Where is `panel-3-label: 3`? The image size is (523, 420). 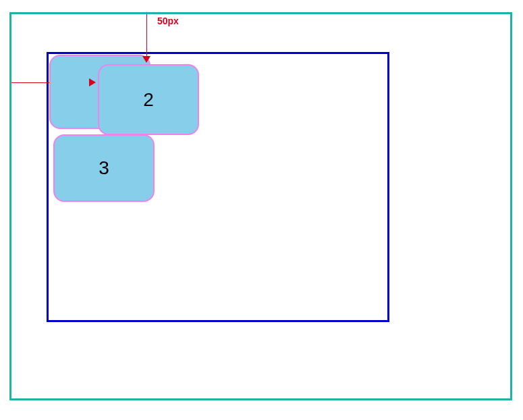 panel-3-label: 3 is located at coordinates (104, 168).